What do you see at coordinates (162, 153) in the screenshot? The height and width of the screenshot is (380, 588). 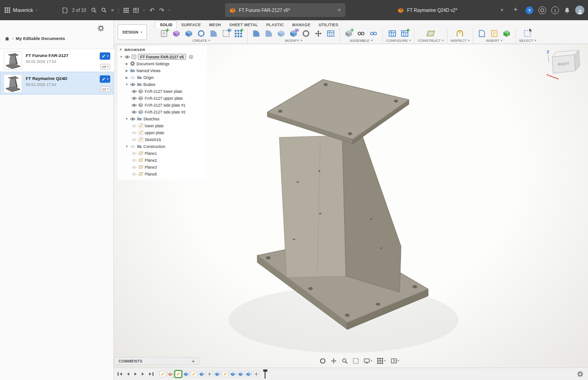 I see `browser-item-plane1: Plane1` at bounding box center [162, 153].